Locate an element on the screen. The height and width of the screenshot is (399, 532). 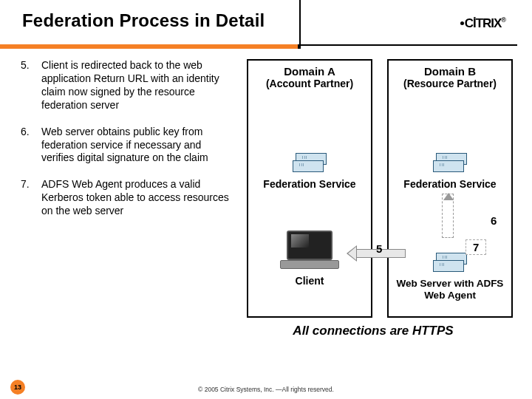
arrow-7-label: 7 is located at coordinates (476, 247).